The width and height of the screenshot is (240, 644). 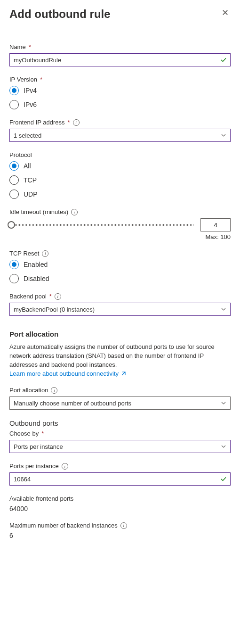 What do you see at coordinates (120, 279) in the screenshot?
I see `tcp-reset-disabled-radio: Disabled` at bounding box center [120, 279].